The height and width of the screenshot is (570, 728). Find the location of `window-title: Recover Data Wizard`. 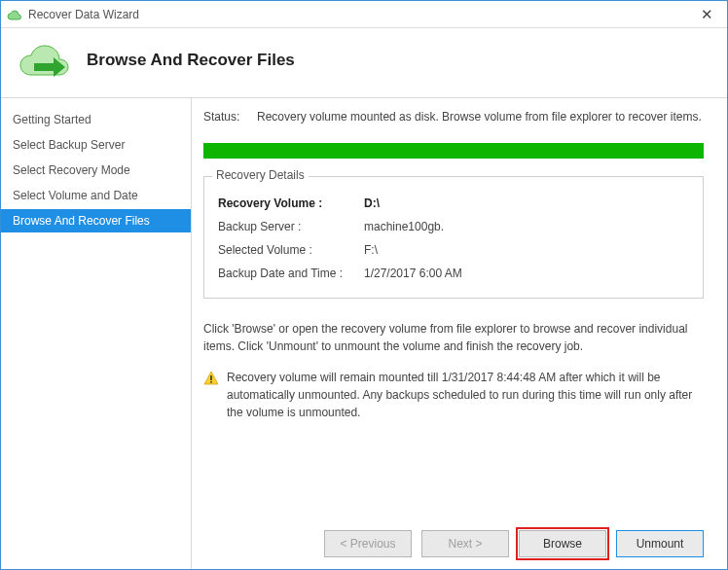

window-title: Recover Data Wizard is located at coordinates (84, 15).